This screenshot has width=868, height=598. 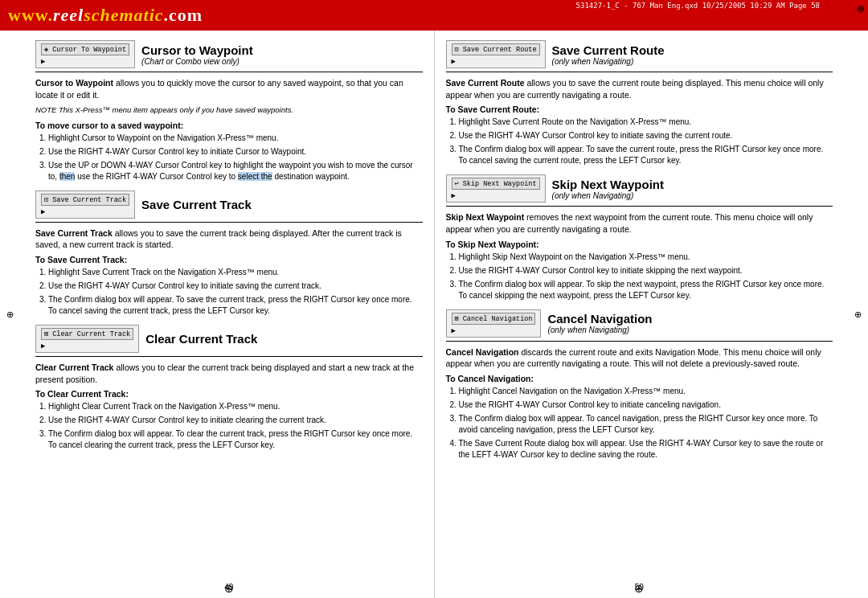 What do you see at coordinates (482, 352) in the screenshot?
I see `cancel-nav-bold: Cancel Navigation` at bounding box center [482, 352].